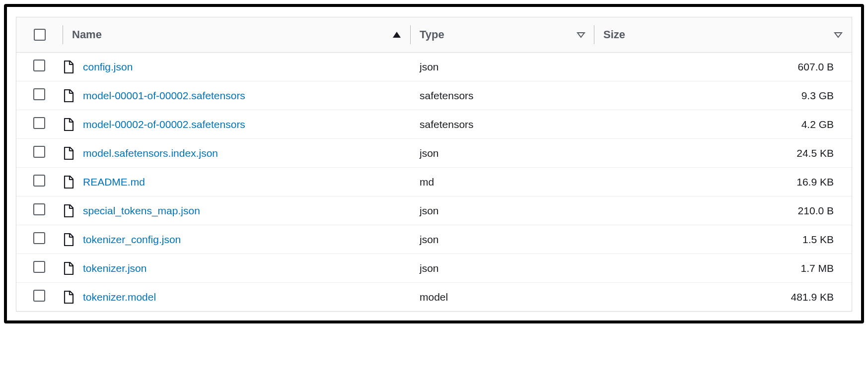 The image size is (868, 382). Describe the element at coordinates (142, 211) in the screenshot. I see `file-link: special_tokens_map.json` at that location.